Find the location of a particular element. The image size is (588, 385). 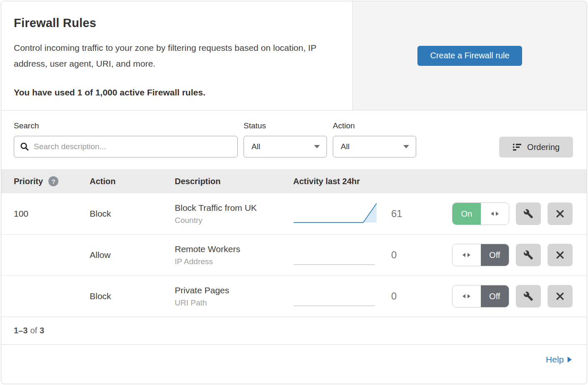

rule-enabled-toggle: On is located at coordinates (480, 214).